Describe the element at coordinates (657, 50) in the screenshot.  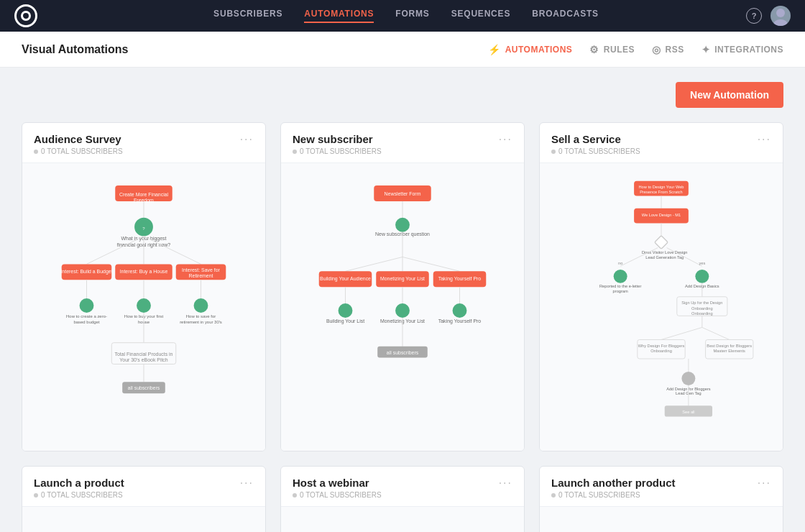
I see `rss-icon: ◎` at that location.